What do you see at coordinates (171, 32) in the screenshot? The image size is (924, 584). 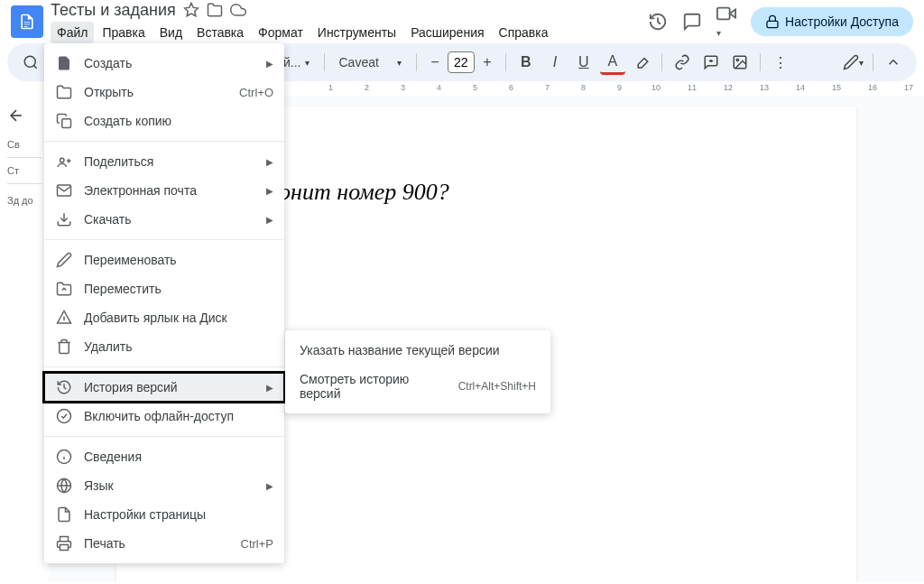 I see `menu-view: Вид` at bounding box center [171, 32].